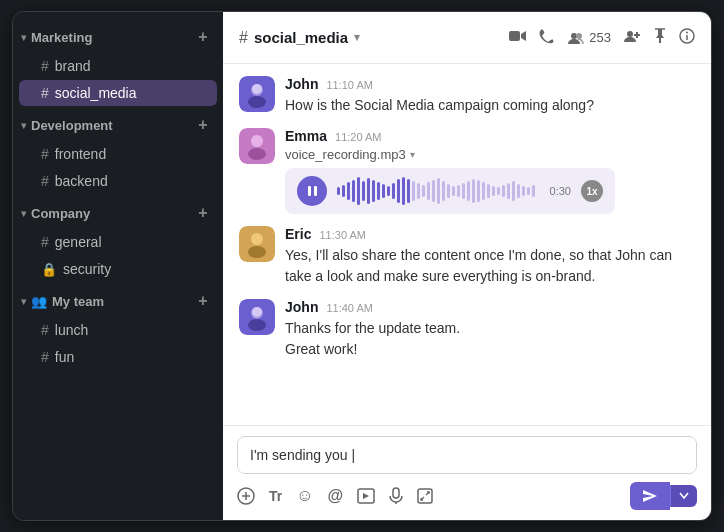 This screenshot has height=532, width=724. I want to click on message-2-time: 11:20 AM, so click(358, 137).